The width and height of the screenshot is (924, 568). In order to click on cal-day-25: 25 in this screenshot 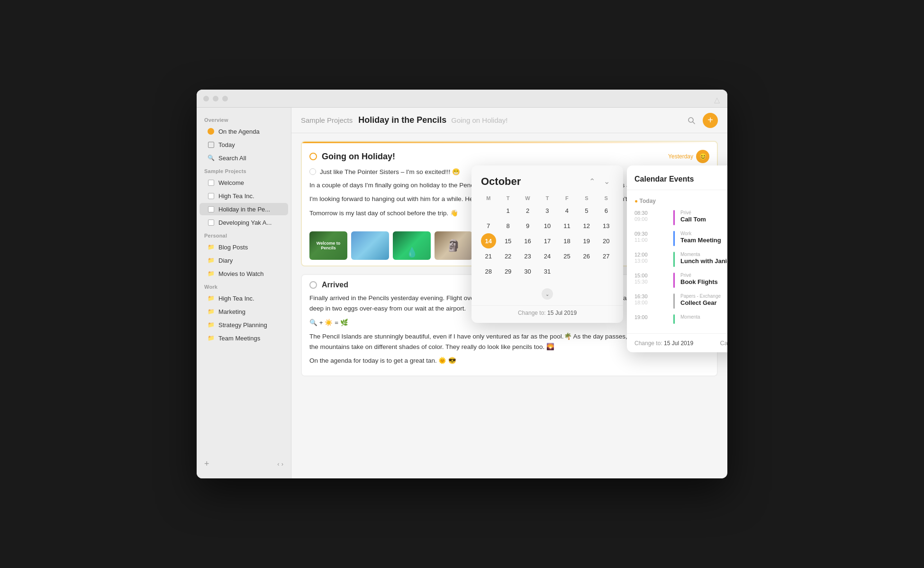, I will do `click(567, 256)`.